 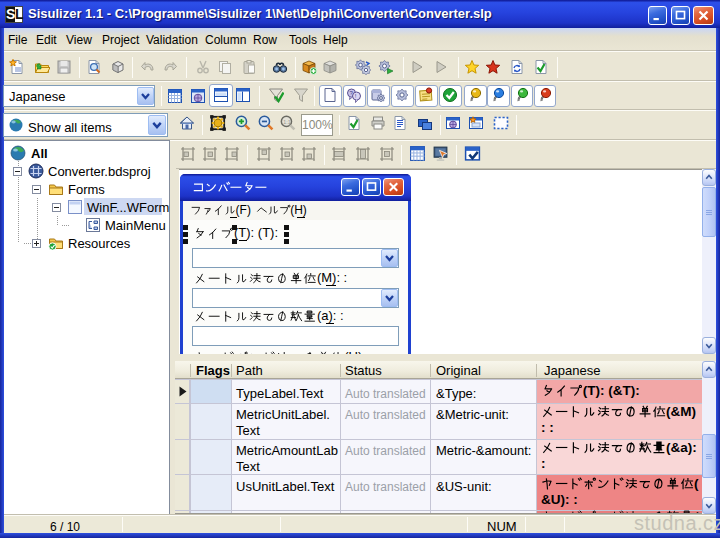 What do you see at coordinates (298, 210) in the screenshot?
I see `svg-text: (H)` at bounding box center [298, 210].